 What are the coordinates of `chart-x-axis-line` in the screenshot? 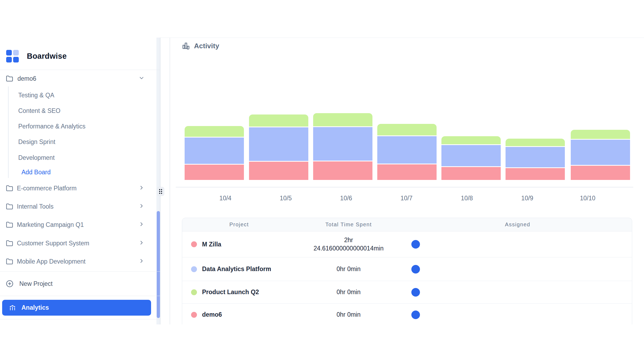 It's located at (405, 187).